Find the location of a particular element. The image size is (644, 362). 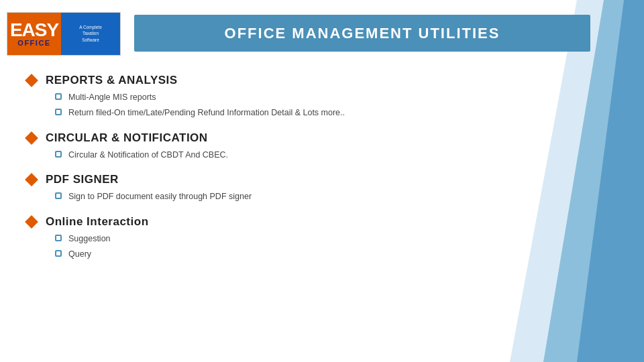

list-item: Query is located at coordinates (276, 255).